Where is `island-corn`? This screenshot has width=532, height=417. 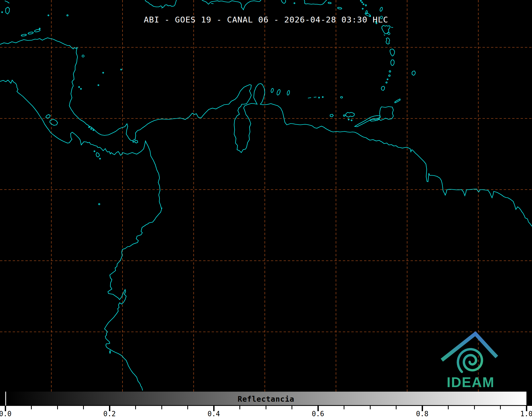 island-corn is located at coordinates (81, 89).